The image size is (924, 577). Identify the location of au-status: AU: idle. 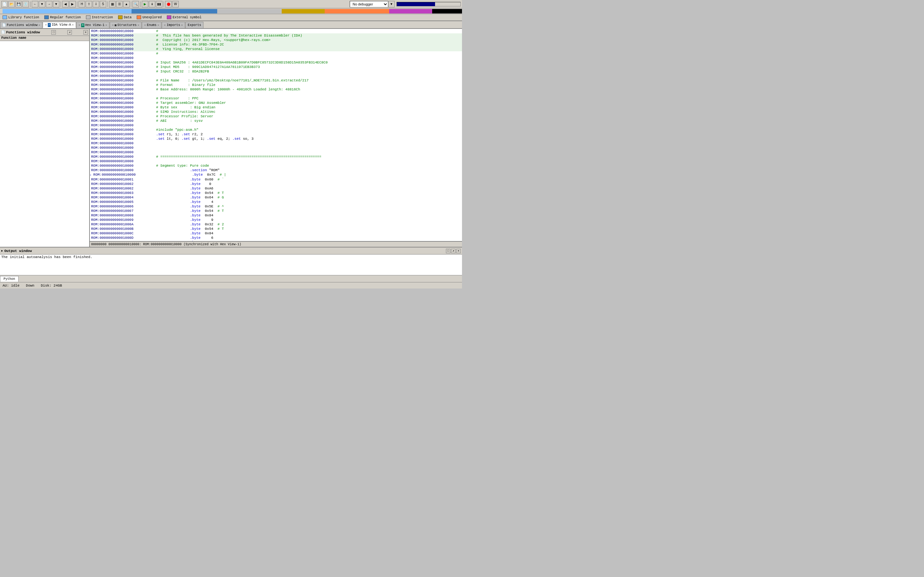
(11, 285).